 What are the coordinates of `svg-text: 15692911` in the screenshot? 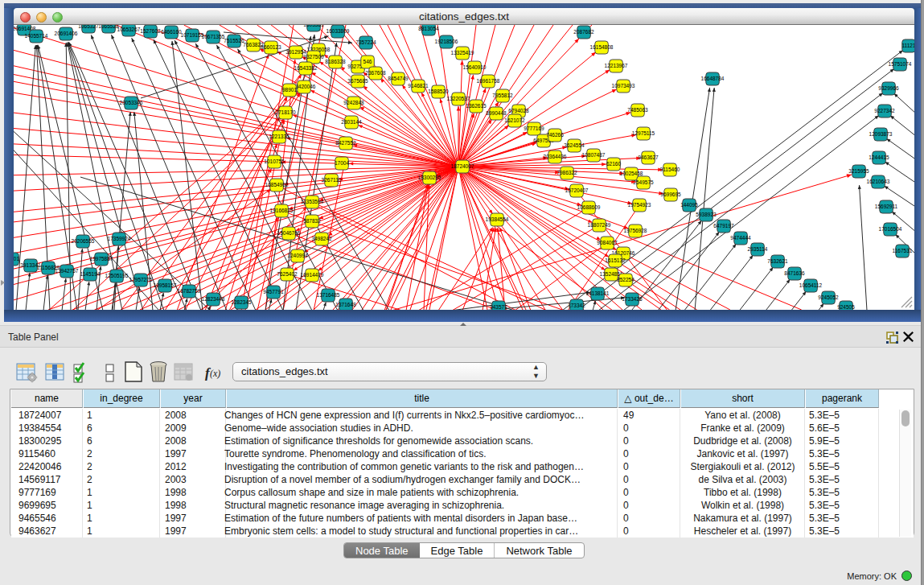 It's located at (886, 206).